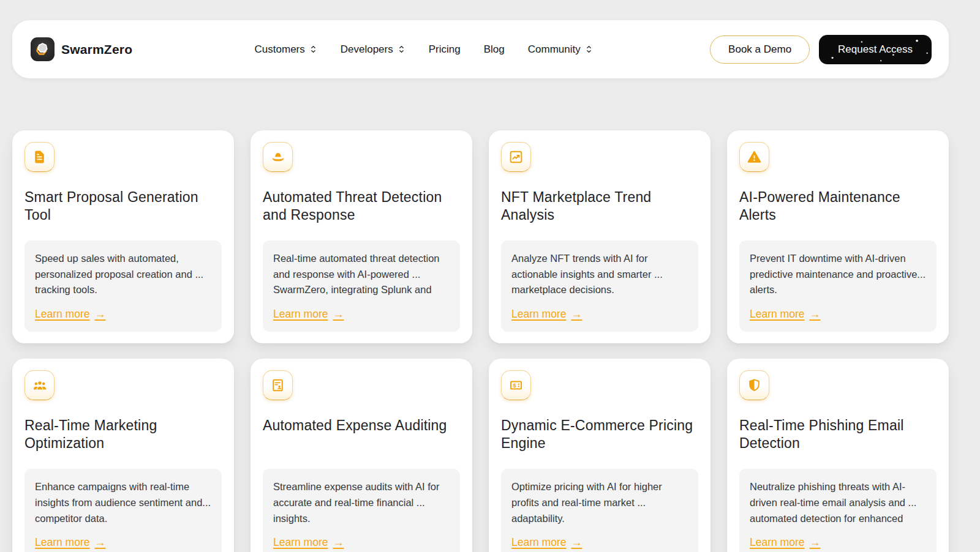  What do you see at coordinates (361, 237) in the screenshot?
I see `feature-card-threat-detection: Automated Threat Detection and Response …` at bounding box center [361, 237].